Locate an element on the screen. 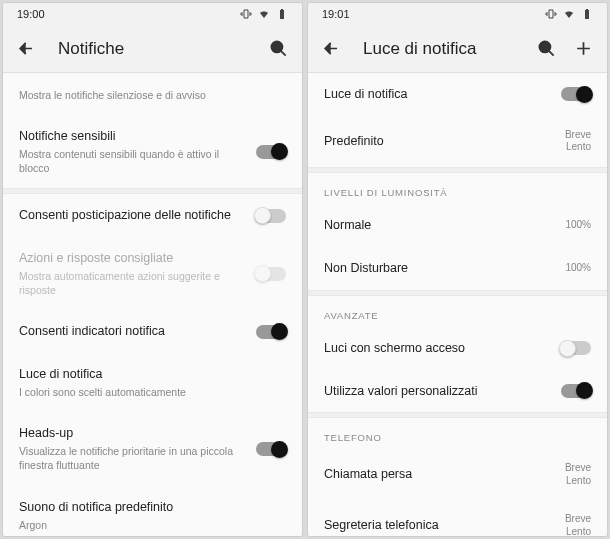 This screenshot has width=610, height=539. section-label: AVANZATE is located at coordinates (458, 312).